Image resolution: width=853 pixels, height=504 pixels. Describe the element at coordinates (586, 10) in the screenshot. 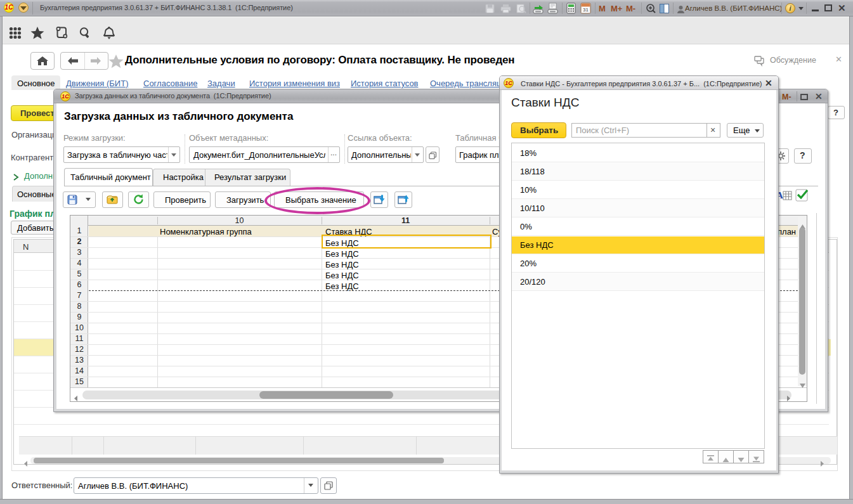

I see `svg-text: 31` at that location.